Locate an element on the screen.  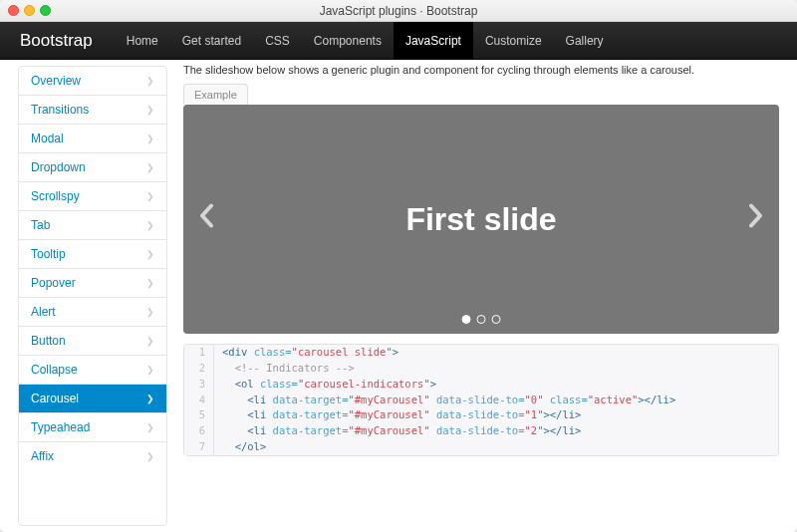
sidebar-item-scrollspy: Scrollspy❯ is located at coordinates (93, 197).